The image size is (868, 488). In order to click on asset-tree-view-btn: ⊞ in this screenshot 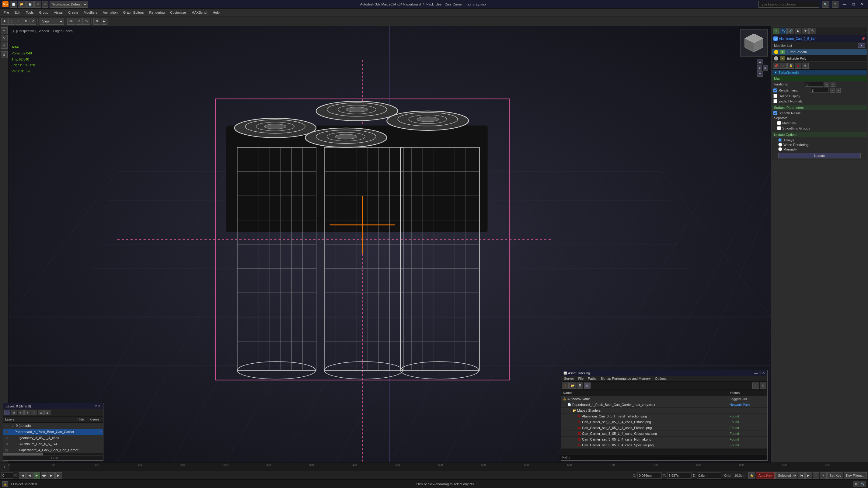, I will do `click(587, 386)`.